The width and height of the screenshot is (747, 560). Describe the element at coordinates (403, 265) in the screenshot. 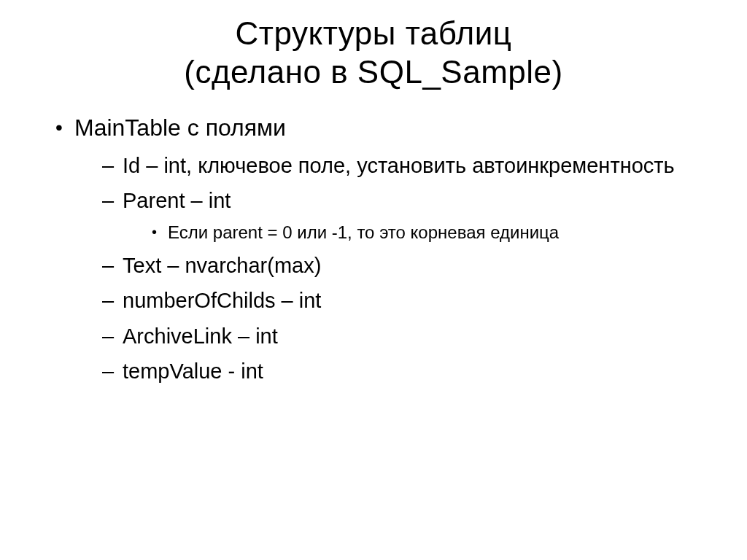

I see `list-item: Text – nvarchar(max)` at that location.